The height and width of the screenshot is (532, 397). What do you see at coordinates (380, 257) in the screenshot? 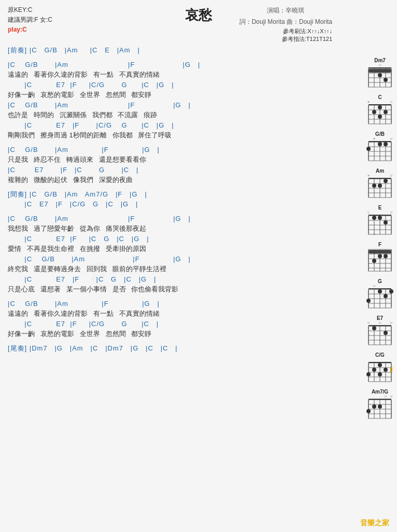
I see `chord-diagram-f: F` at bounding box center [380, 257].